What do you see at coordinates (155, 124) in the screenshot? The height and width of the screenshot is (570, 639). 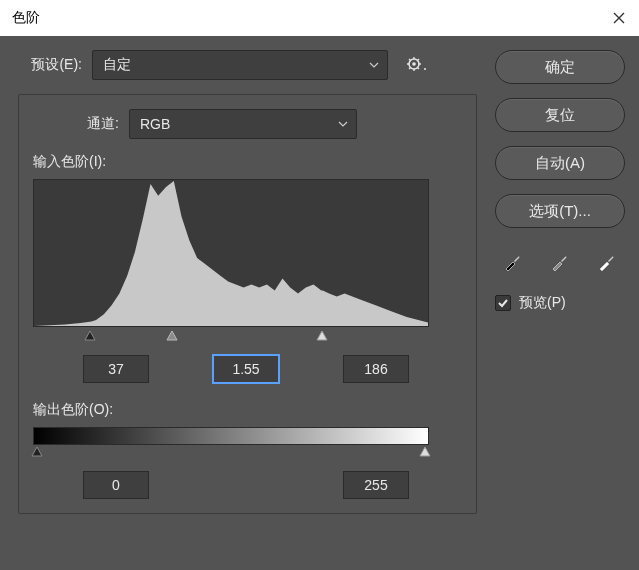 I see `channel-value: RGB` at bounding box center [155, 124].